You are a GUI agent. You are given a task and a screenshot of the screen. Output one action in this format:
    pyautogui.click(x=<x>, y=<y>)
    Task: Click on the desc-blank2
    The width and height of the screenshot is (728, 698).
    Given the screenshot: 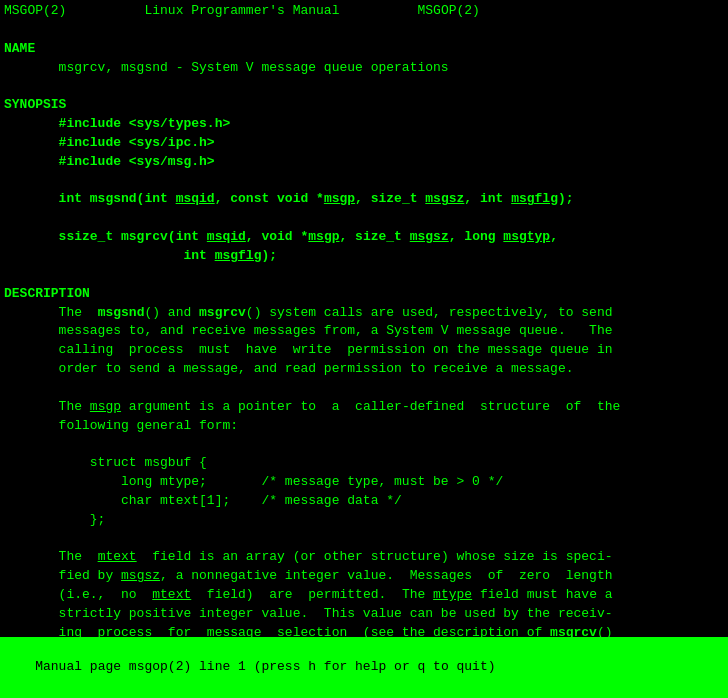 What is the action you would take?
    pyautogui.click(x=364, y=444)
    